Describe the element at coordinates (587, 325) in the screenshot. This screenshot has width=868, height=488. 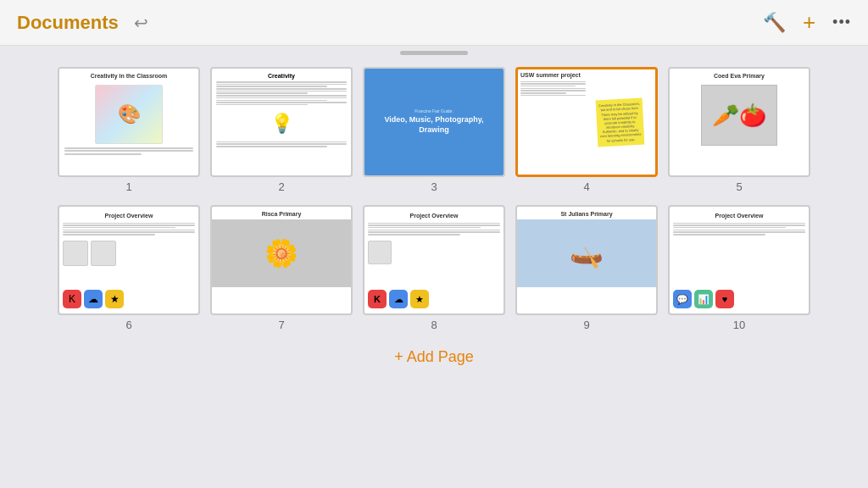
I see `page-9-number: 9` at that location.